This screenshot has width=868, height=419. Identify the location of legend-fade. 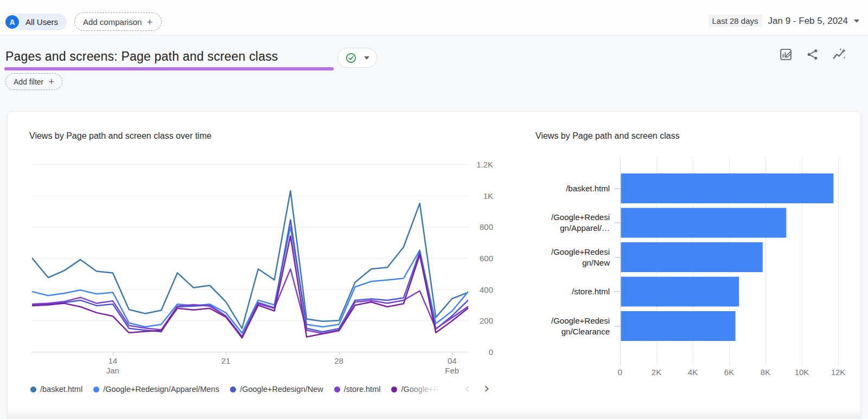
(427, 389).